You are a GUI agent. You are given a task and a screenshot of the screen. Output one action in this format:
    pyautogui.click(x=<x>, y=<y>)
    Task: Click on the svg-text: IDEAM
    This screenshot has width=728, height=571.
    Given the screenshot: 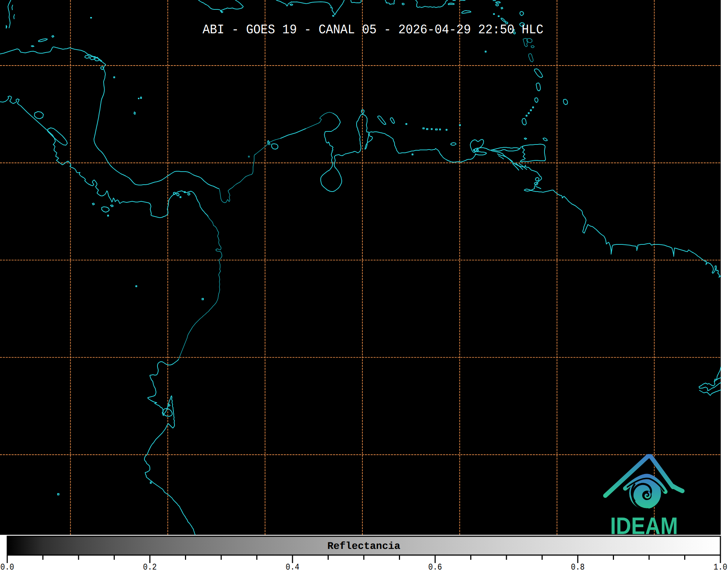 What is the action you would take?
    pyautogui.click(x=644, y=526)
    